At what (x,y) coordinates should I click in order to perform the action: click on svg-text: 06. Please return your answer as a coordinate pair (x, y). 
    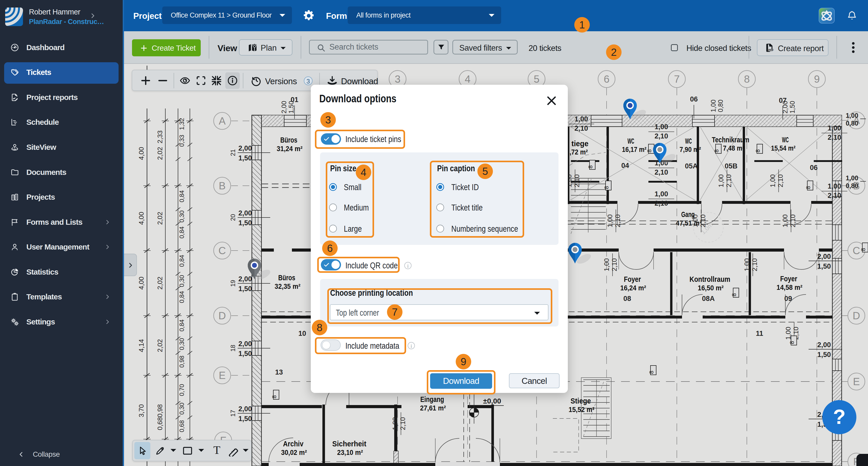
    Looking at the image, I should click on (694, 99).